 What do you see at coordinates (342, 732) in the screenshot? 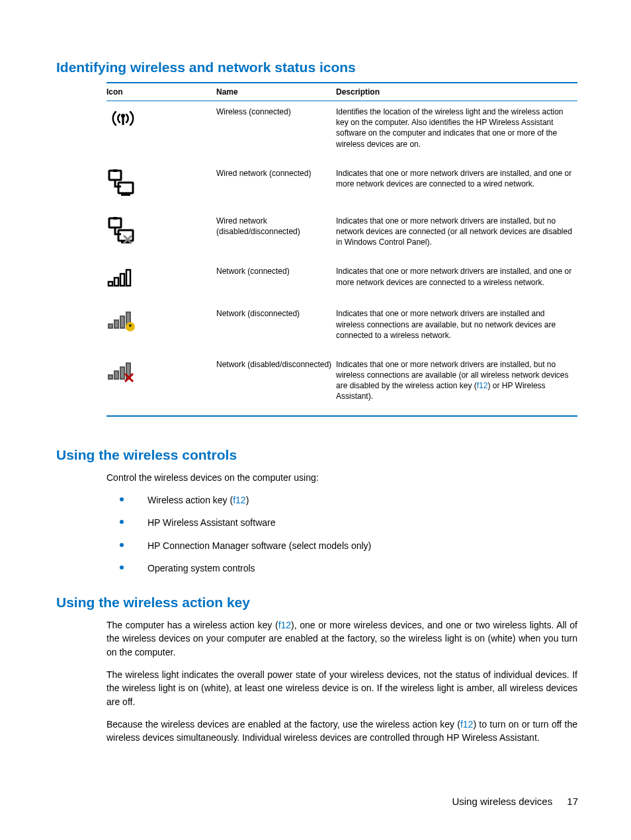
I see `body-paragraph: Because the wireless devices are enabled…` at bounding box center [342, 732].